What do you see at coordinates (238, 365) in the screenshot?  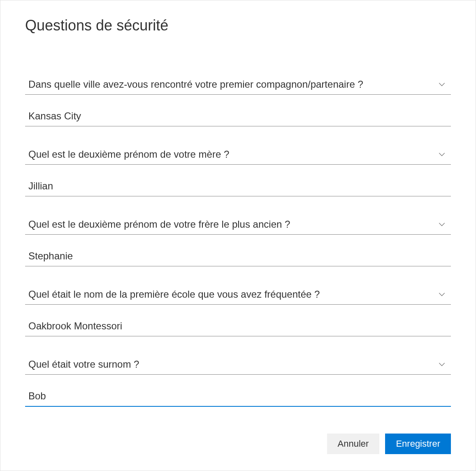 I see `question-dropdown-5: Quel était votre surnom ?` at bounding box center [238, 365].